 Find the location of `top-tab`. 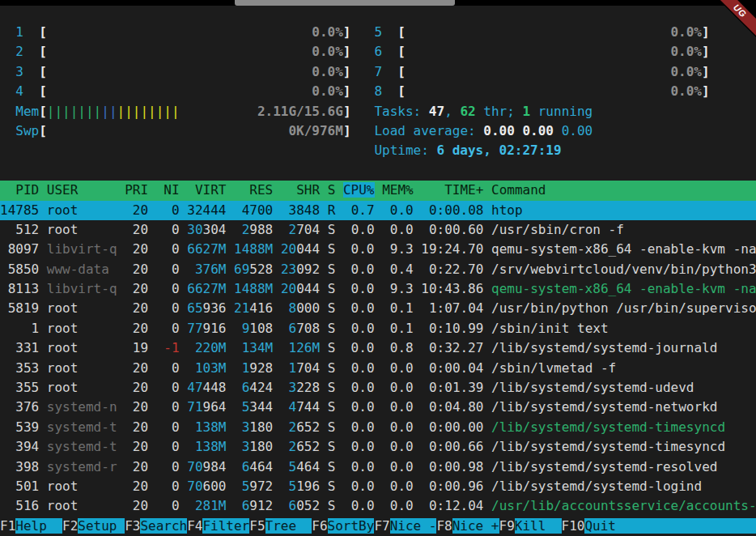

top-tab is located at coordinates (345, 3).